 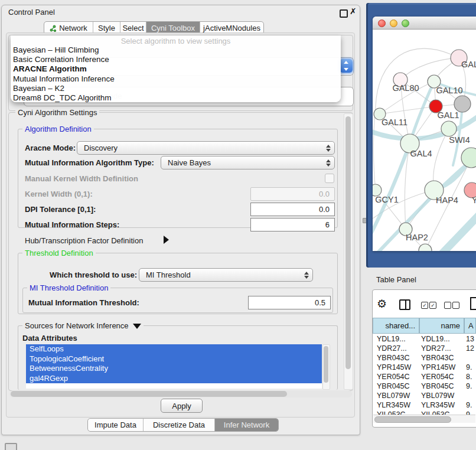 I want to click on column-header-shared: shared..., so click(x=396, y=326).